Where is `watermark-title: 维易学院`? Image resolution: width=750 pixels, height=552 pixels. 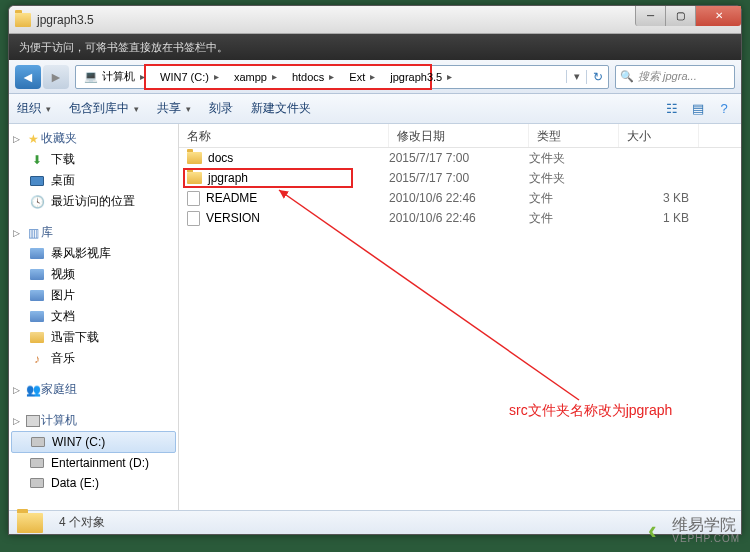 watermark-title: 维易学院 is located at coordinates (706, 525).